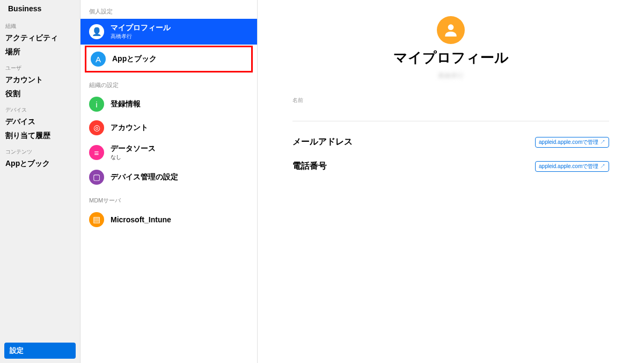 The width and height of the screenshot is (644, 363). Describe the element at coordinates (25, 9) in the screenshot. I see `brand-text: Business` at that location.